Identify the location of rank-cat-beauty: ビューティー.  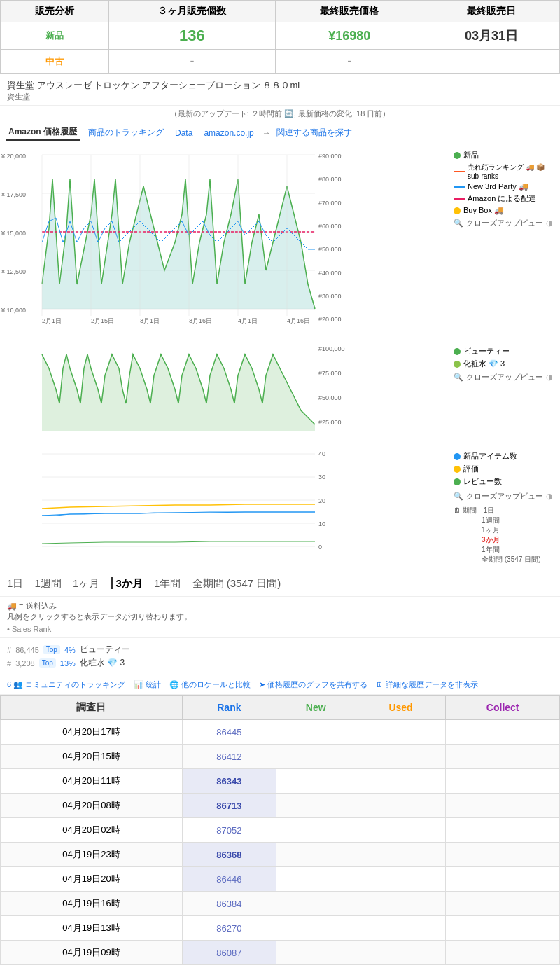
(105, 650).